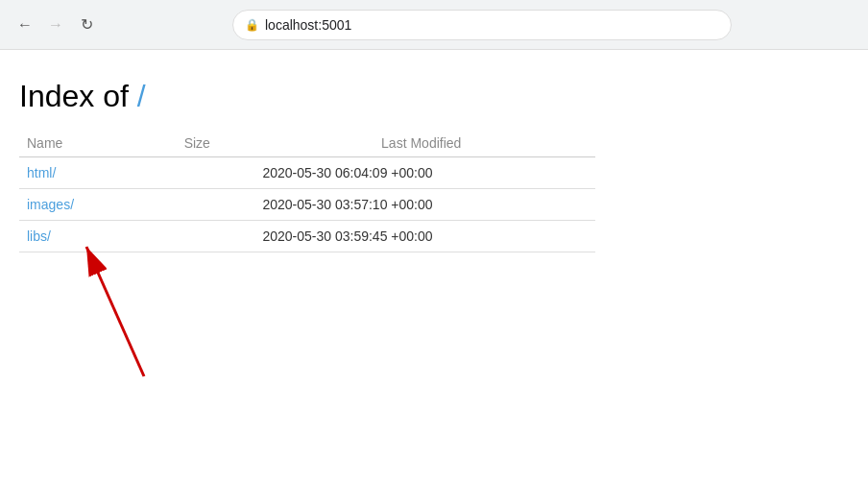 This screenshot has width=868, height=480. I want to click on page-title: Index of /, so click(434, 96).